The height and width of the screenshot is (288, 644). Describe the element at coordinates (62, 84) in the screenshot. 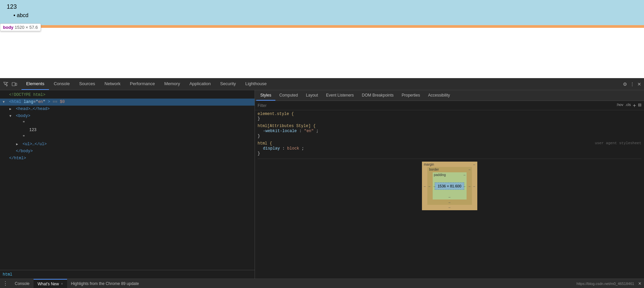

I see `tab-console: Console` at that location.